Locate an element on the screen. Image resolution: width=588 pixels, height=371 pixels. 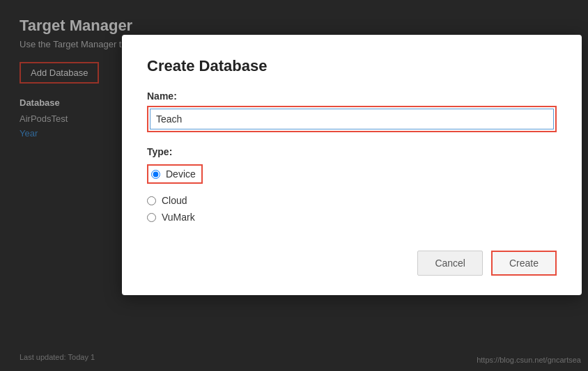
device-radio is located at coordinates (156, 174).